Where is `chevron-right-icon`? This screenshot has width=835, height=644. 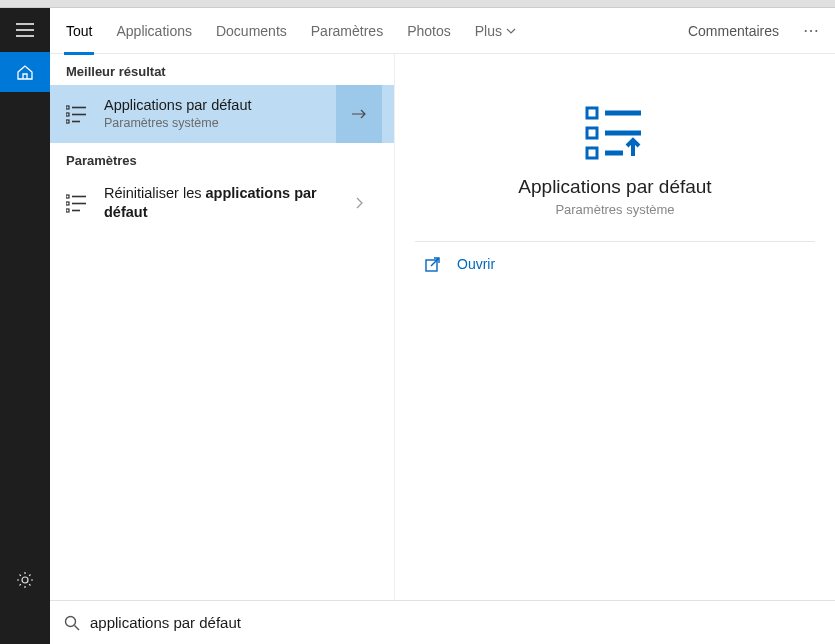 chevron-right-icon is located at coordinates (359, 203).